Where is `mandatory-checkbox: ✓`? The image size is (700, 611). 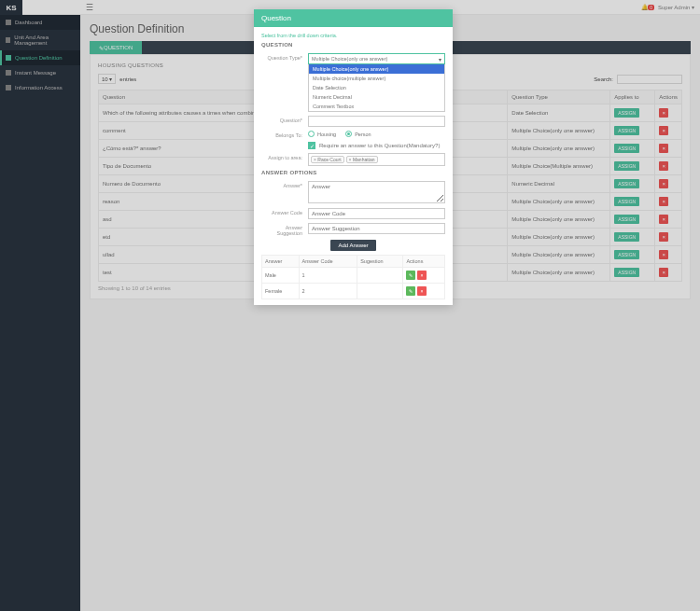
mandatory-checkbox: ✓ is located at coordinates (312, 146).